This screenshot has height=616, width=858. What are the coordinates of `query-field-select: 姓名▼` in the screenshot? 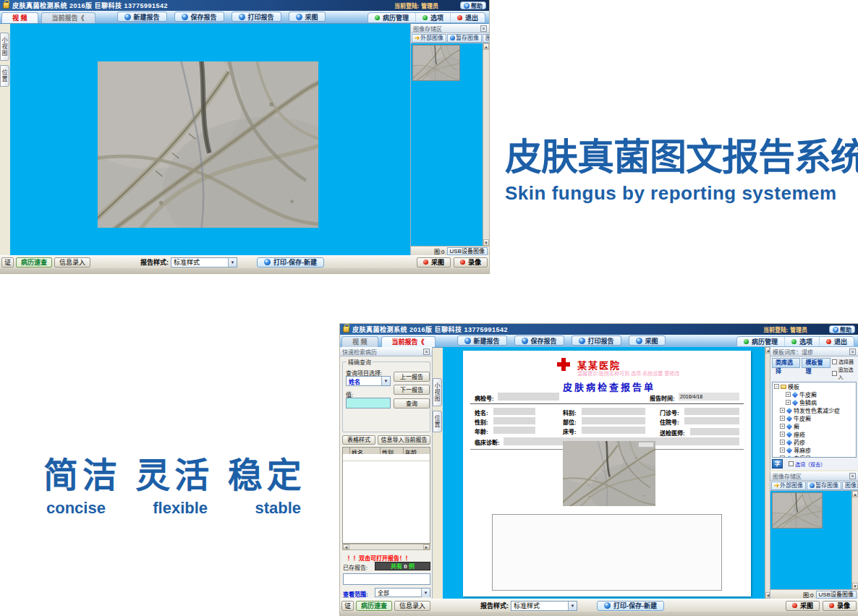 It's located at (368, 381).